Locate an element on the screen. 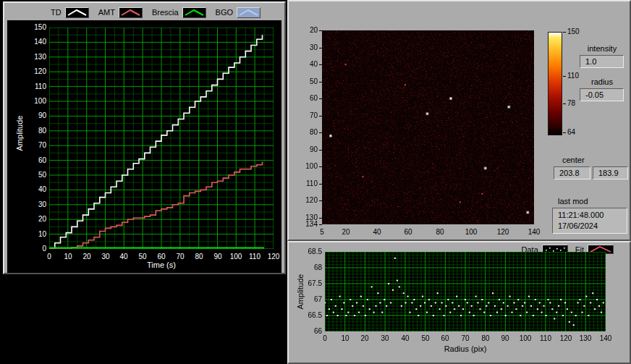  legend-sample-amt-icon is located at coordinates (130, 13).